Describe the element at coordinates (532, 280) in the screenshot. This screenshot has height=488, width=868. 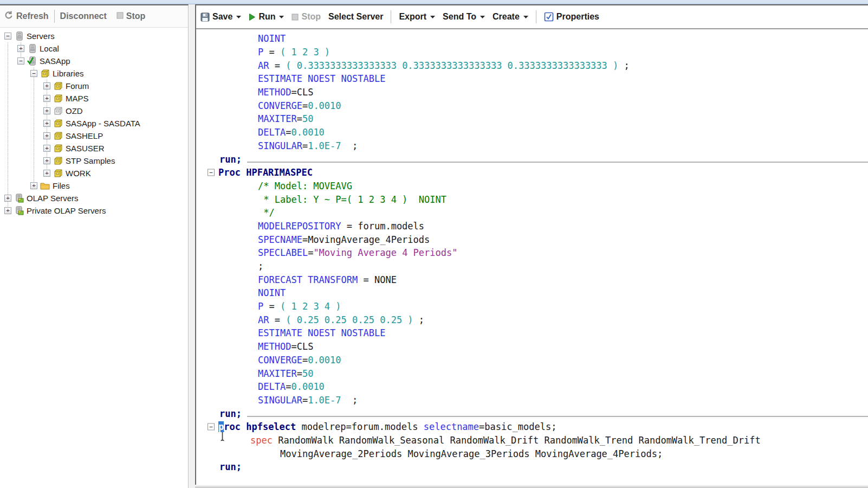
I see `code-line: FORECAST TRANSFORM = NONE` at that location.